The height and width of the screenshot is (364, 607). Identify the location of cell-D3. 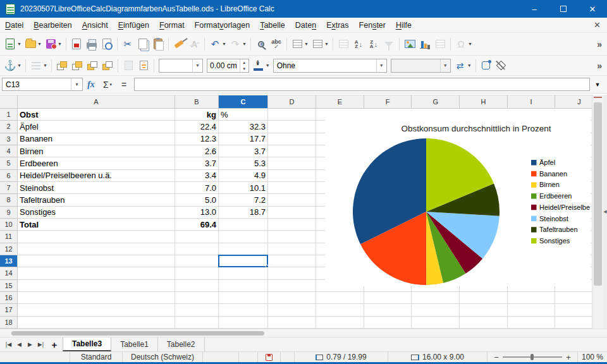
(292, 139).